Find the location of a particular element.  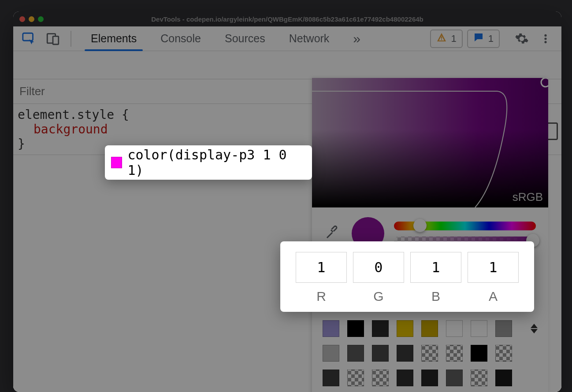

channel-B: B is located at coordinates (436, 278).